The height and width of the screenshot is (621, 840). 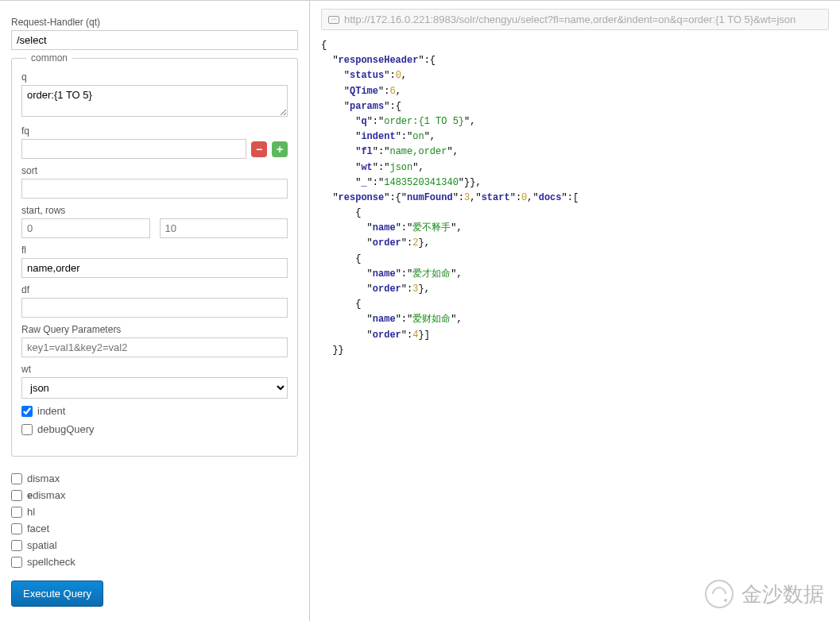 What do you see at coordinates (17, 479) in the screenshot?
I see `dismax-checkbox` at bounding box center [17, 479].